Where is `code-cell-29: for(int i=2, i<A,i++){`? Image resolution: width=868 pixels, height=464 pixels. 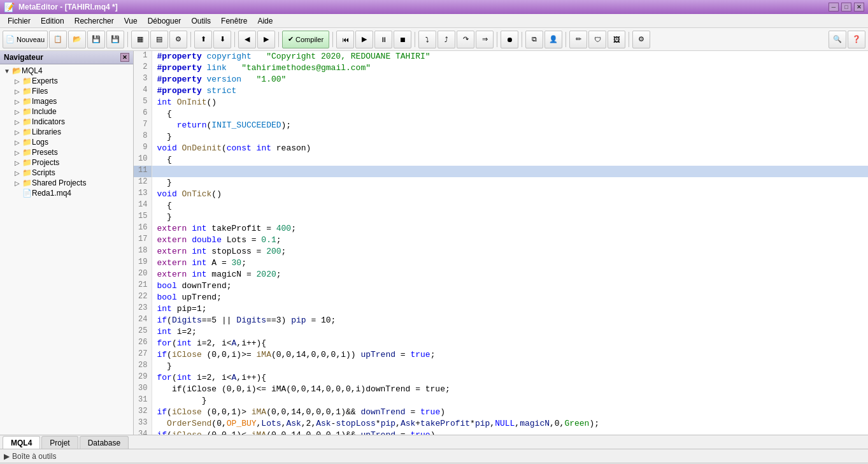 code-cell-29: for(int i=2, i<A,i++){ is located at coordinates (509, 378).